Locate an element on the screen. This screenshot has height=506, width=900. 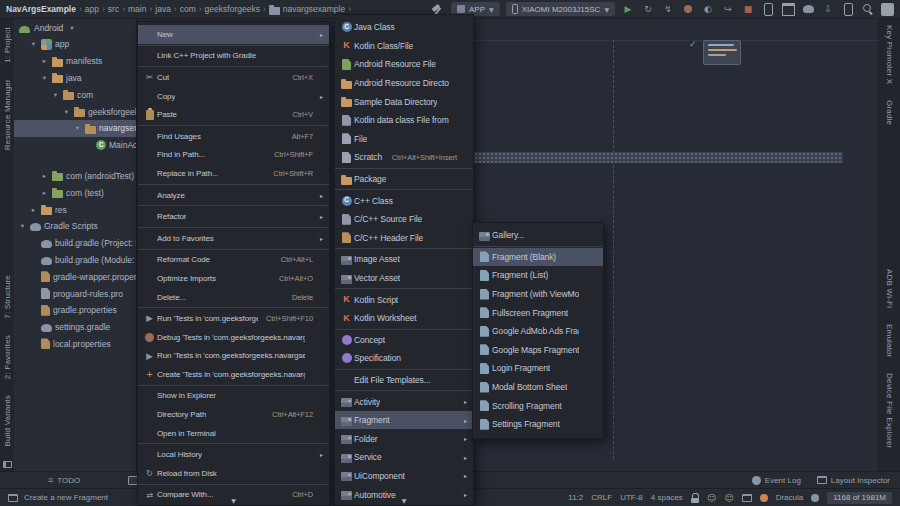
inspection-widget is located at coordinates (722, 52).